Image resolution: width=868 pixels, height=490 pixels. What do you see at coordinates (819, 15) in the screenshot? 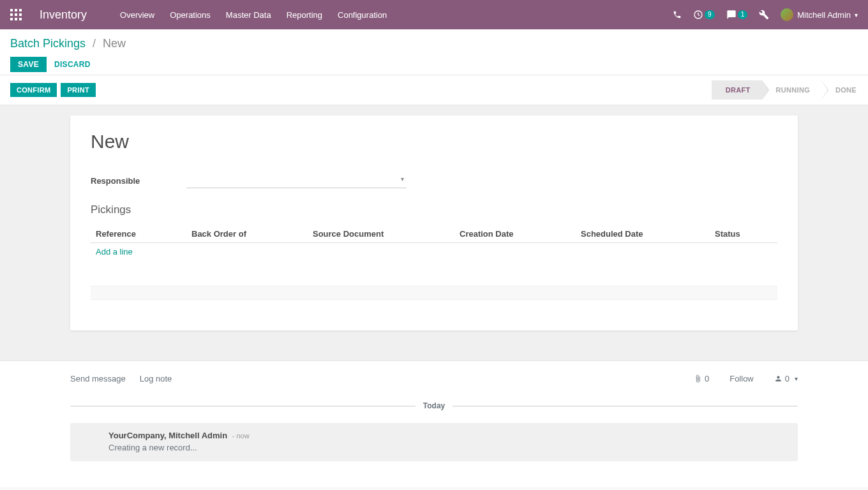
I see `user-menu: Mitchell Admin ▾` at bounding box center [819, 15].